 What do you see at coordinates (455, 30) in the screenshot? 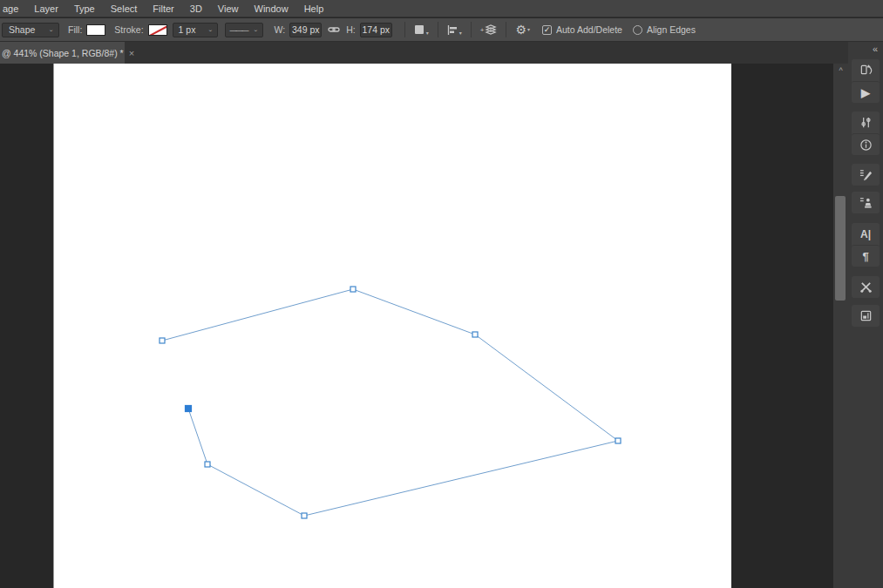
I see `path-alignment-button: ▾` at bounding box center [455, 30].